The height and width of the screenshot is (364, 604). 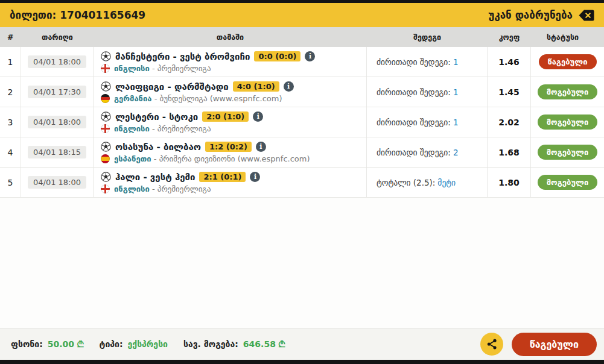 What do you see at coordinates (182, 57) in the screenshot?
I see `match-teams: მანჩესტერი - ვესტ ბრომვიჩი` at bounding box center [182, 57].